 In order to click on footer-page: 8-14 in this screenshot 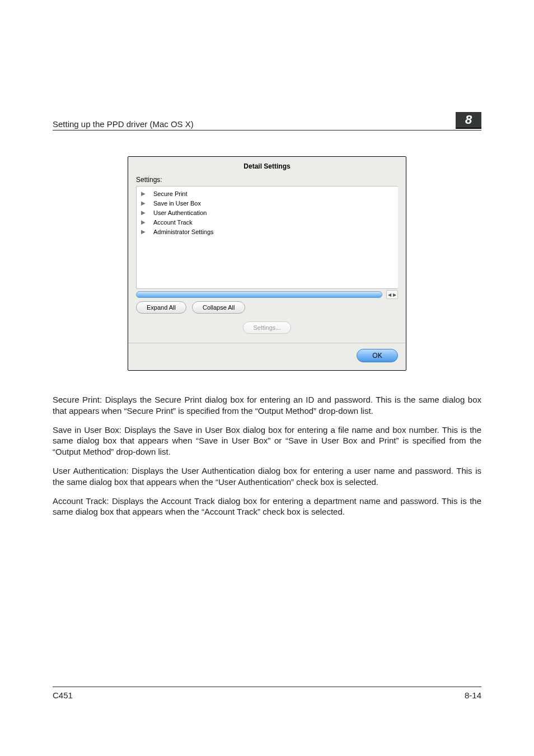, I will do `click(473, 696)`.